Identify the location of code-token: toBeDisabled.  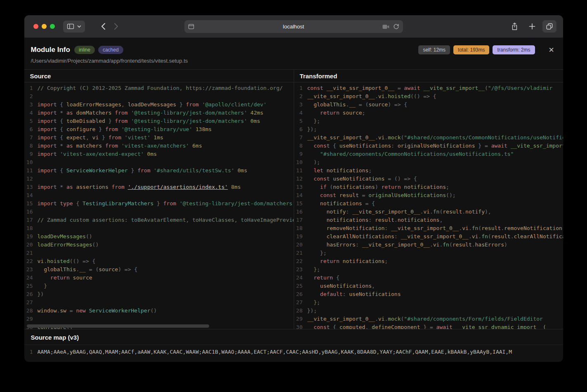
(86, 121).